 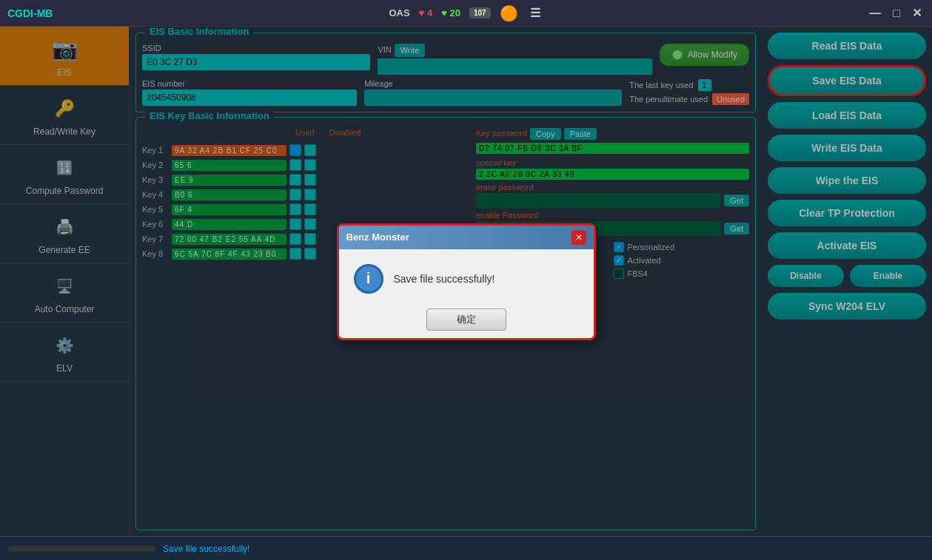 What do you see at coordinates (81, 549) in the screenshot?
I see `progress-bar` at bounding box center [81, 549].